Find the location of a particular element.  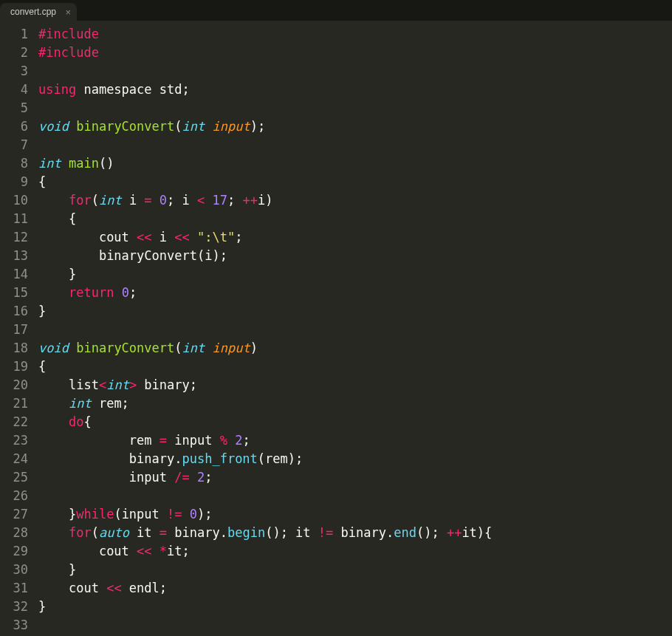

line-number: 31 is located at coordinates (18, 588).